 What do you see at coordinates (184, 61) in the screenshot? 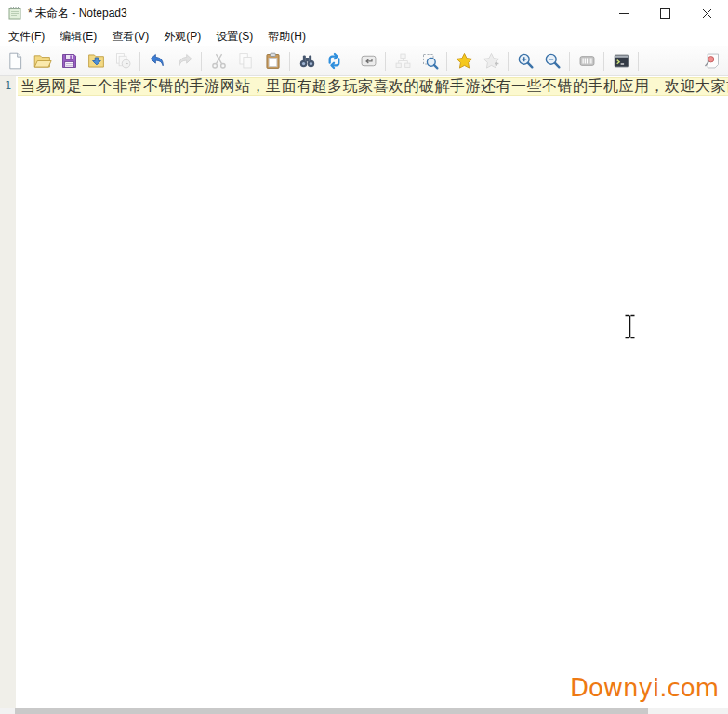
I see `redo-icon` at bounding box center [184, 61].